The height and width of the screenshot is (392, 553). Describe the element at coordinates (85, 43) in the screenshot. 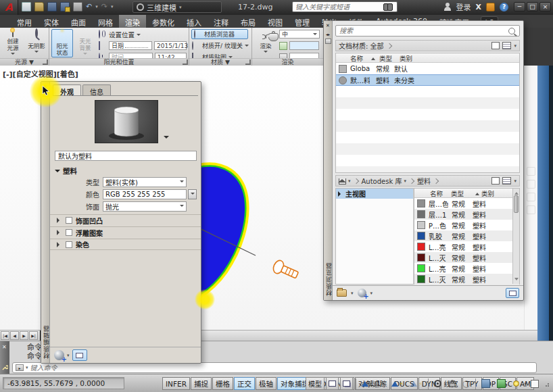

I see `sky-background-button: 天光 背景` at that location.